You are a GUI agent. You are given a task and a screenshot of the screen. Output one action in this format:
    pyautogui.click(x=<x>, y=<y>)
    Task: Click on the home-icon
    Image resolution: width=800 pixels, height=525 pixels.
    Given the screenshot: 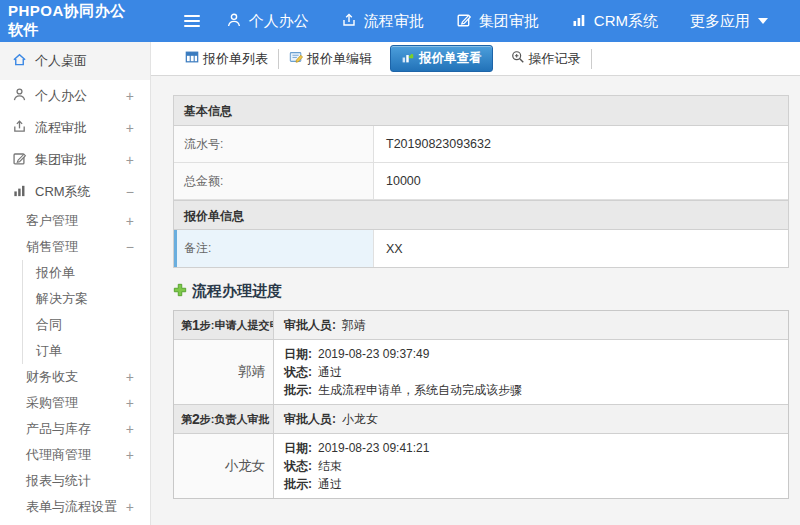 What is the action you would take?
    pyautogui.click(x=20, y=61)
    